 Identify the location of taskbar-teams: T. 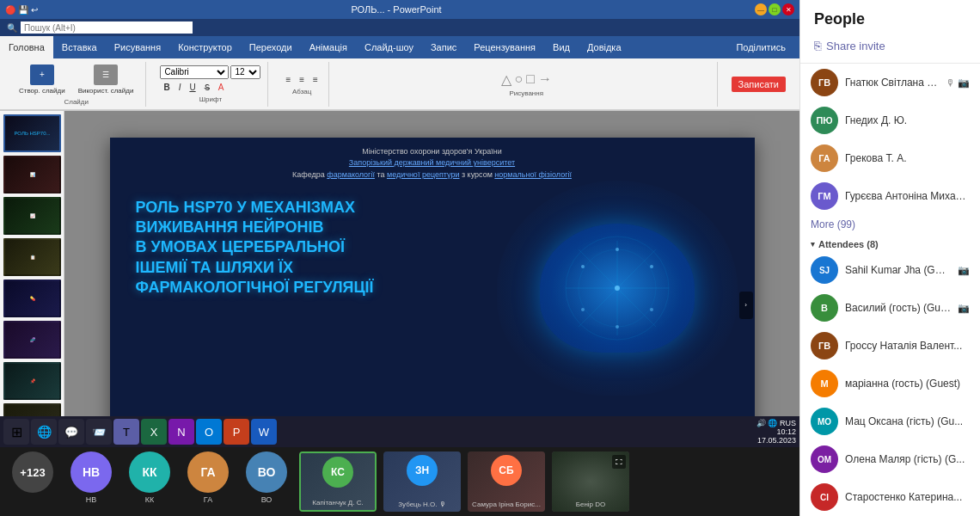
(126, 432).